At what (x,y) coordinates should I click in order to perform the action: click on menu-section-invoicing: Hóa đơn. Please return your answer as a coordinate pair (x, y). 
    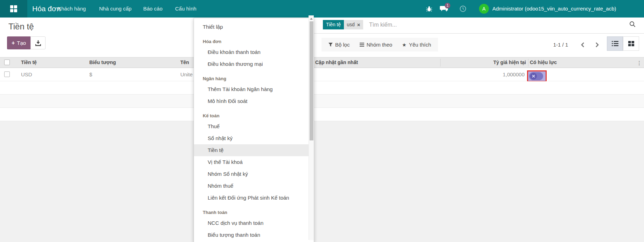
    Looking at the image, I should click on (254, 41).